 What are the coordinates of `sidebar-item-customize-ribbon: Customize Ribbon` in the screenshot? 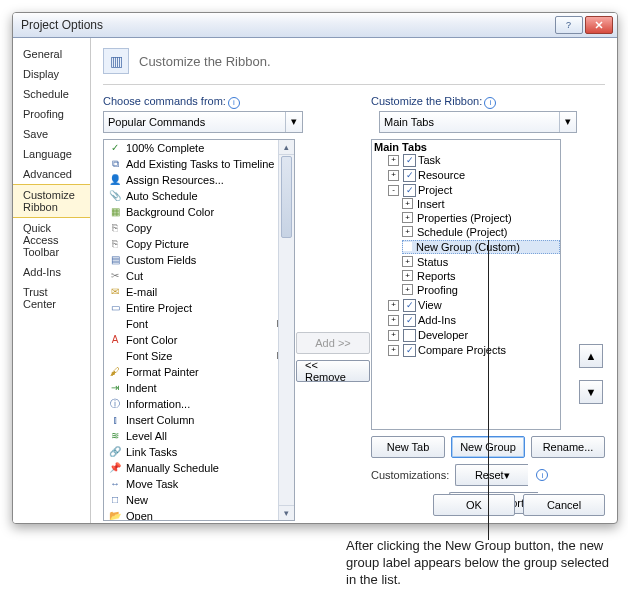 It's located at (52, 201).